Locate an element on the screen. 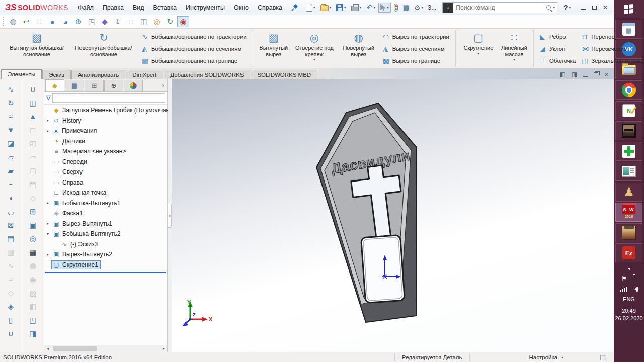 This screenshot has height=362, width=644. search-icon is located at coordinates (548, 7).